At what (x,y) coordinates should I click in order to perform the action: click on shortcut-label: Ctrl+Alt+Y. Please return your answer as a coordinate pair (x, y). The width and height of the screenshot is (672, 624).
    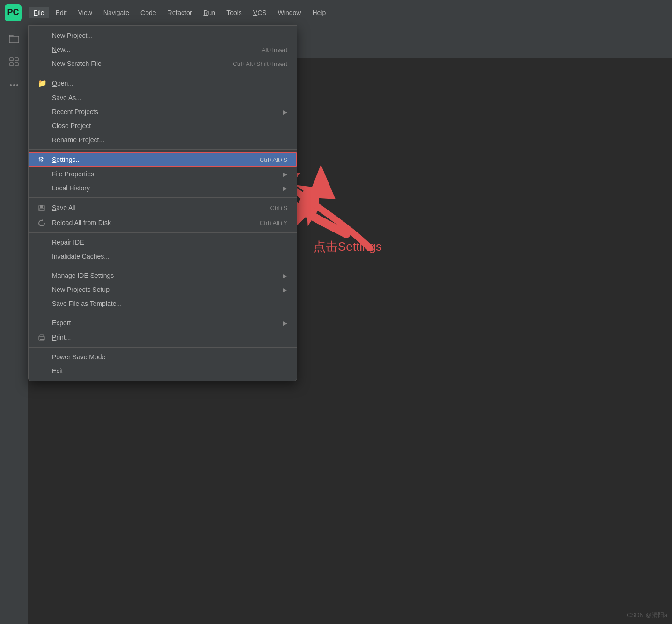
    Looking at the image, I should click on (273, 223).